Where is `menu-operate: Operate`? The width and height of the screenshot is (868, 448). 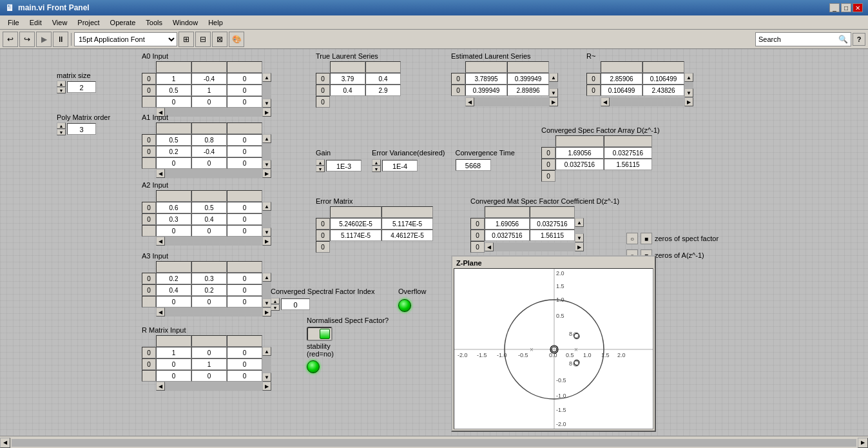 menu-operate: Operate is located at coordinates (123, 23).